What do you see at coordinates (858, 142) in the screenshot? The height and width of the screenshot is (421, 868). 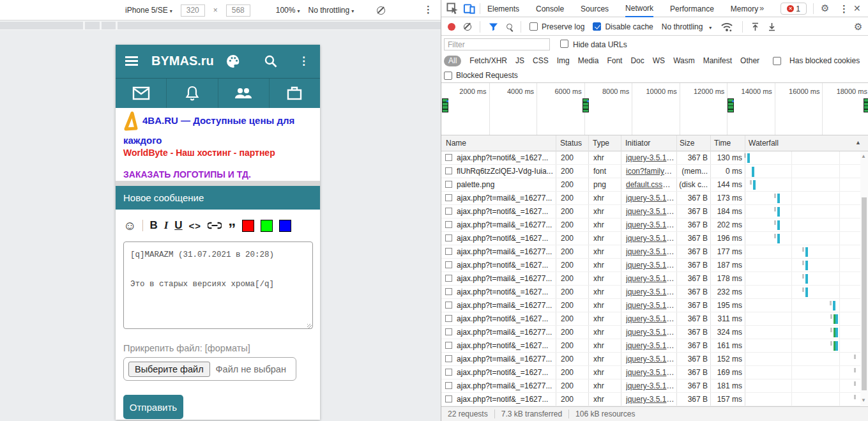 I see `sort-asc-icon: ▲` at bounding box center [858, 142].